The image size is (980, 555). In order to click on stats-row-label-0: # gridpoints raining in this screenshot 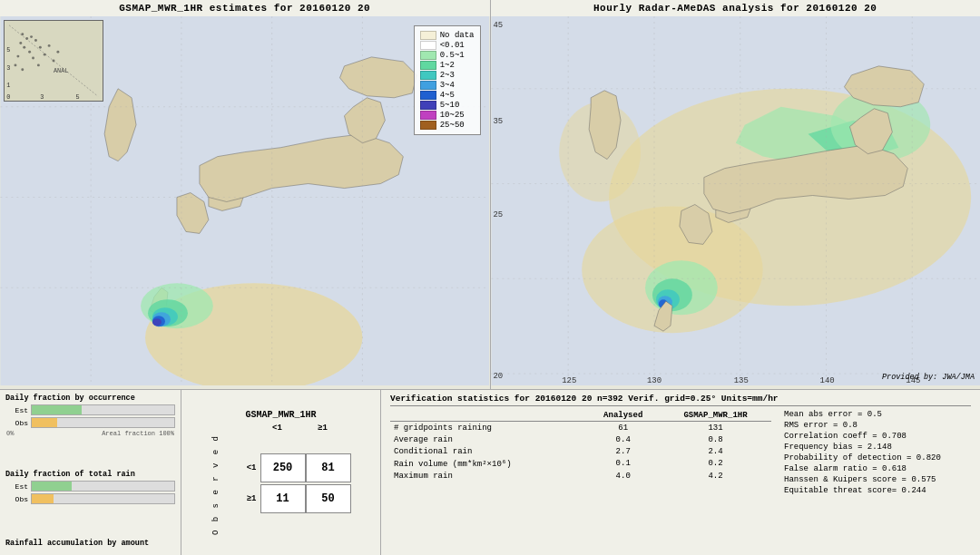, I will do `click(488, 428)`.